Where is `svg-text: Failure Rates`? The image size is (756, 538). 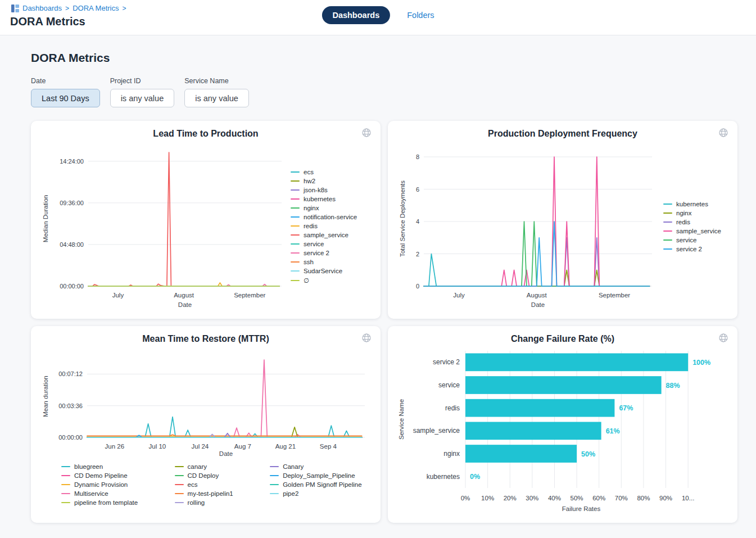
svg-text: Failure Rates is located at coordinates (581, 509).